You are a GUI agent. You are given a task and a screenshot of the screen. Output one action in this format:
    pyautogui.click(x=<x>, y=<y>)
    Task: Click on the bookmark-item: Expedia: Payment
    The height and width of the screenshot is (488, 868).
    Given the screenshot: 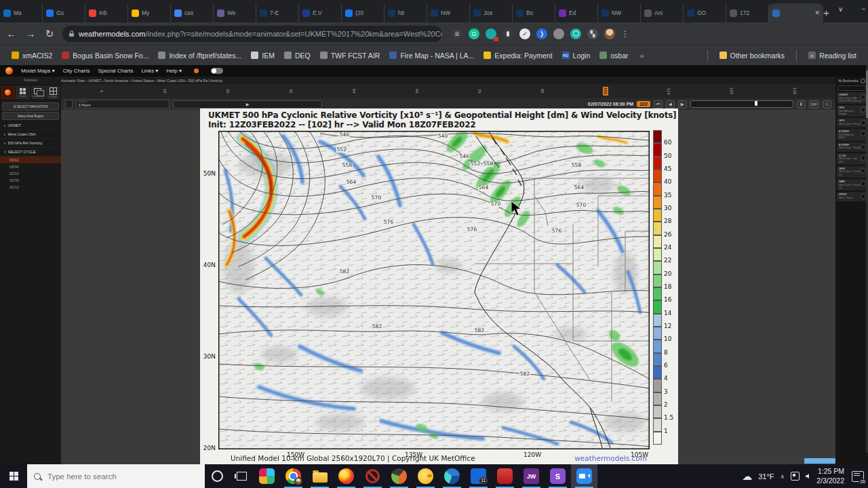 What is the action you would take?
    pyautogui.click(x=518, y=56)
    